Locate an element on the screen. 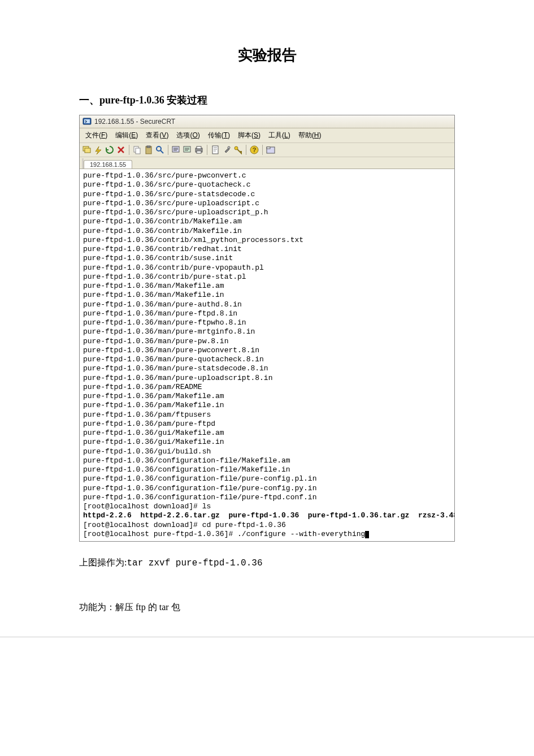 This screenshot has height=756, width=534. paste-icon is located at coordinates (149, 150).